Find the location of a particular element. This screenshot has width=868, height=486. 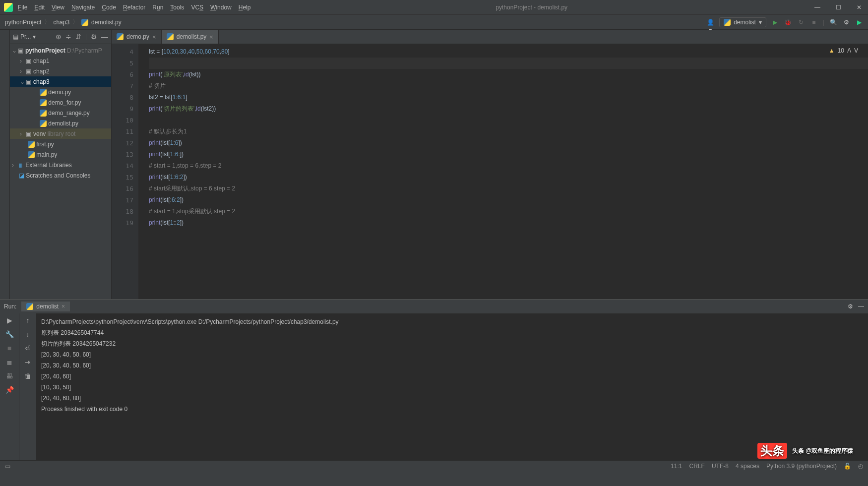

up-icon: ↑ is located at coordinates (28, 320).